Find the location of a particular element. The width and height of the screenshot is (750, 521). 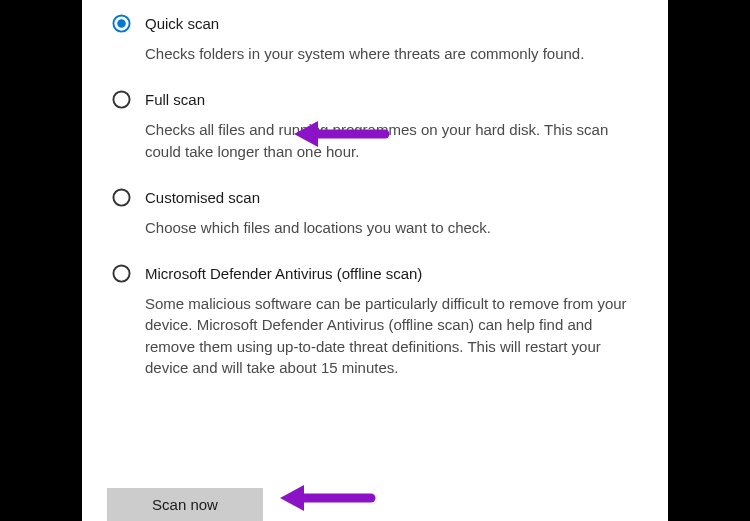

option-label: Microsoft Defender Antivirus (offline sc… is located at coordinates (284, 274).